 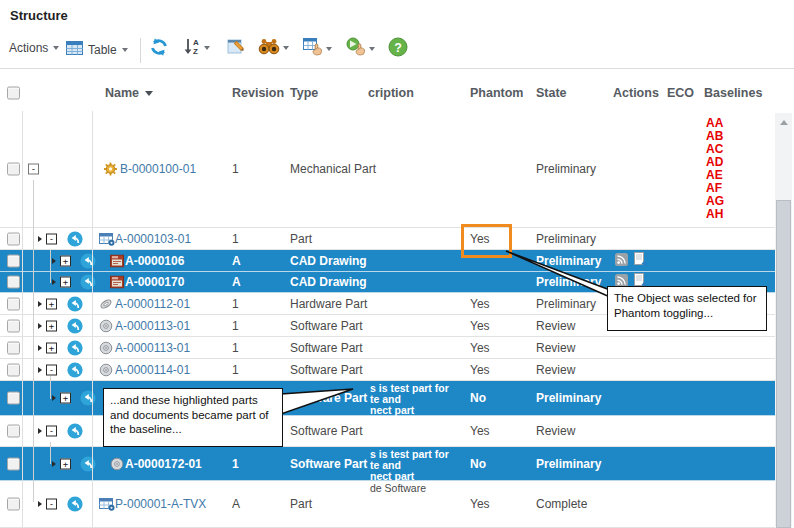 What do you see at coordinates (640, 261) in the screenshot?
I see `add-document-icon` at bounding box center [640, 261].